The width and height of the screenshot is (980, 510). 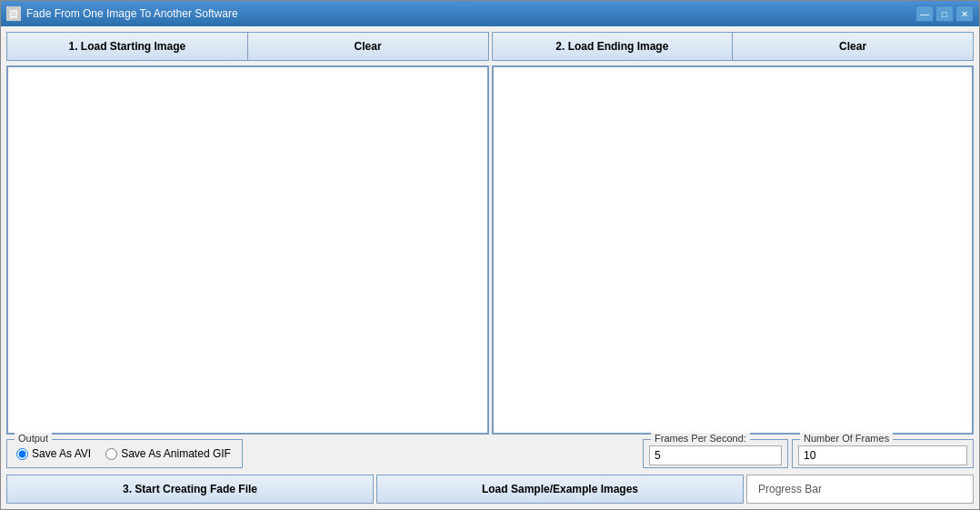 What do you see at coordinates (368, 46) in the screenshot?
I see `clear-left-button: Clear` at bounding box center [368, 46].